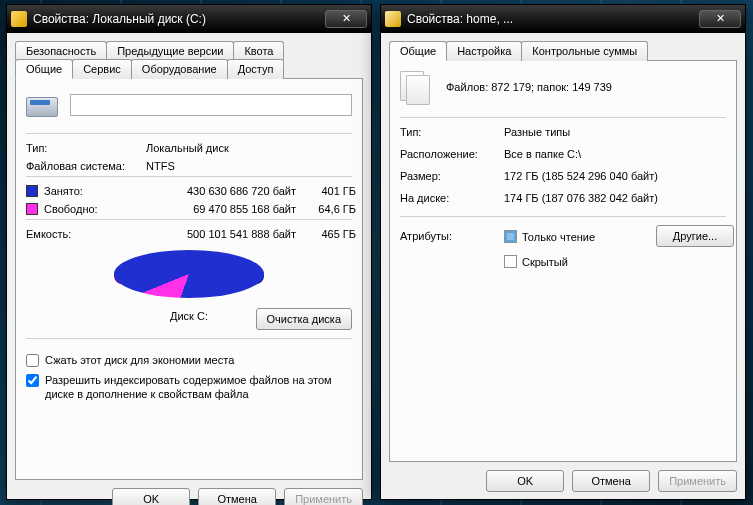 Image resolution: width=753 pixels, height=505 pixels. I want to click on tab-row-lower: Общие Сервис Оборудование Доступ, so click(189, 69).